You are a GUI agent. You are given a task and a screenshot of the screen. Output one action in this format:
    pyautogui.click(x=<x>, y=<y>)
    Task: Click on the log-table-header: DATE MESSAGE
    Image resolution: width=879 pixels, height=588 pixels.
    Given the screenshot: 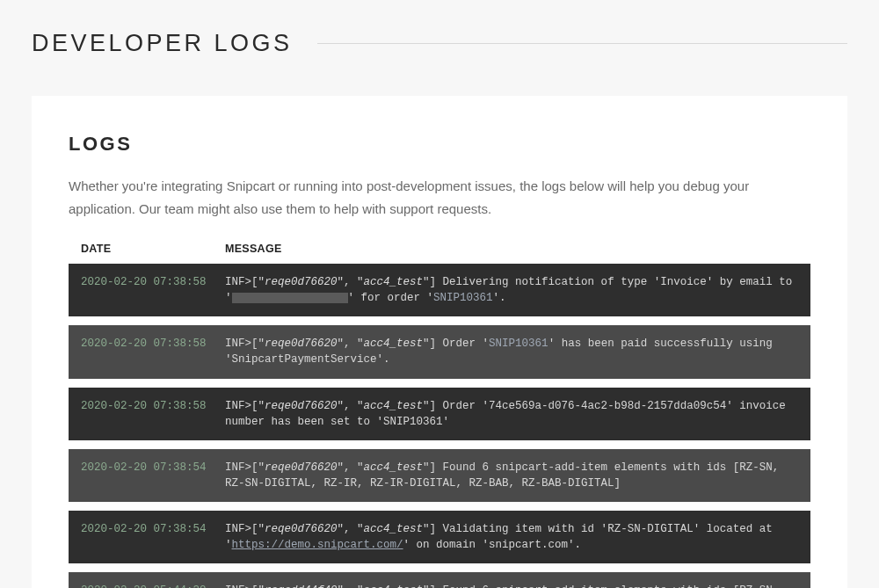 What is the action you would take?
    pyautogui.click(x=440, y=253)
    